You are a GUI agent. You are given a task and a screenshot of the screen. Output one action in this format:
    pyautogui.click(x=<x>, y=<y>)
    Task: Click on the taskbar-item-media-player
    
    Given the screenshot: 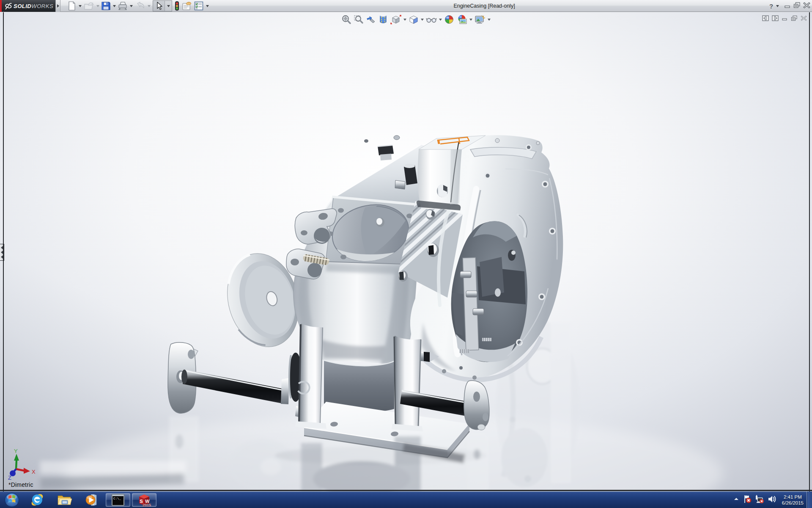 What is the action you would take?
    pyautogui.click(x=91, y=500)
    